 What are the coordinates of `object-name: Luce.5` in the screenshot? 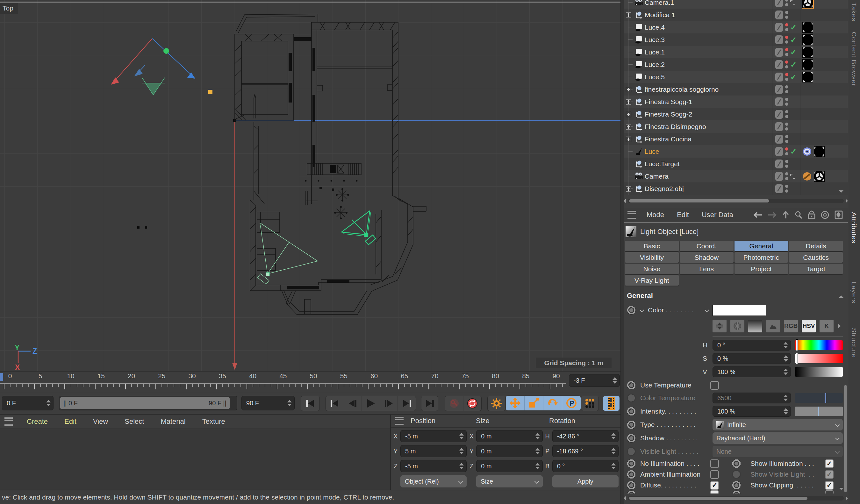 It's located at (708, 77).